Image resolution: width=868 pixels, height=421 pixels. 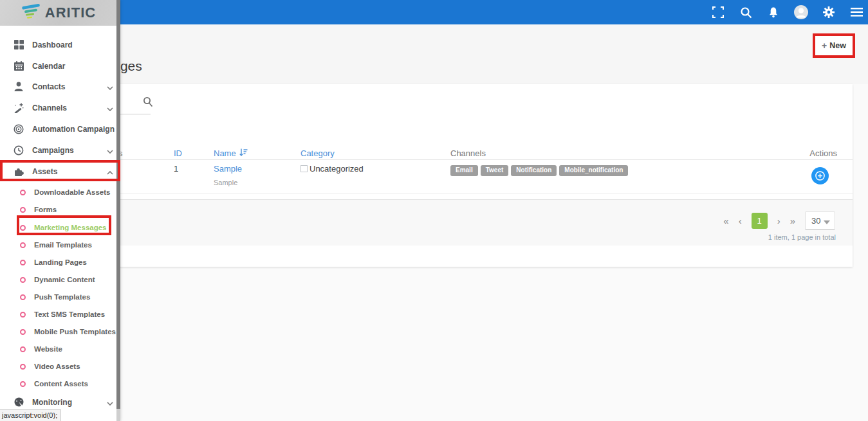 What do you see at coordinates (58, 297) in the screenshot?
I see `sidebar-subitem-push-templates: Push Templates` at bounding box center [58, 297].